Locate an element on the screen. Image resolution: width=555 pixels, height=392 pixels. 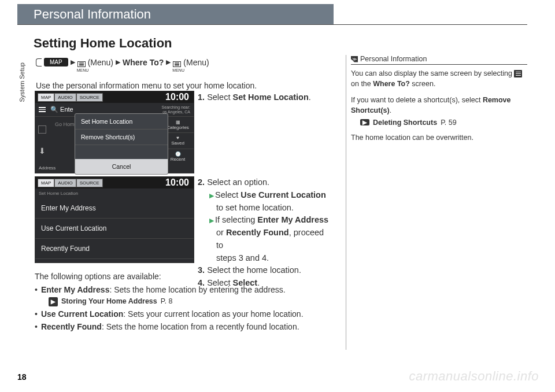
ss-address-label: Address is located at coordinates (47, 168).